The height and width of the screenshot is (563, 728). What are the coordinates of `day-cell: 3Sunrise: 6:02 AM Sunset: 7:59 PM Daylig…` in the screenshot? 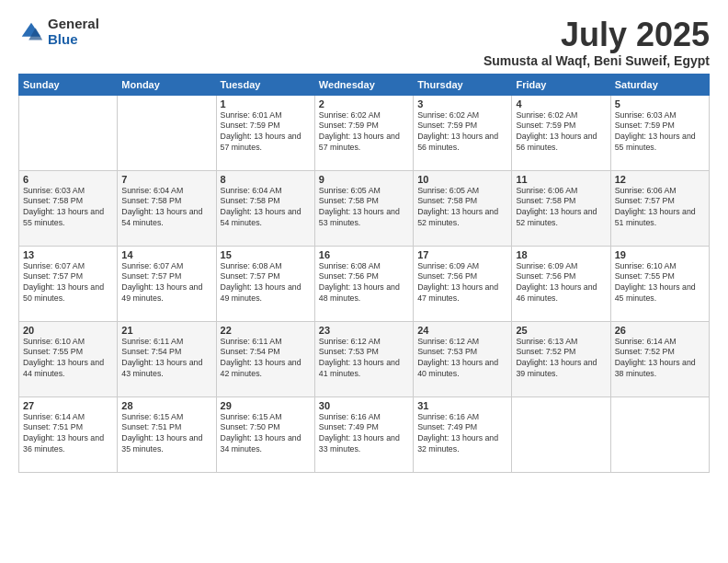 It's located at (463, 132).